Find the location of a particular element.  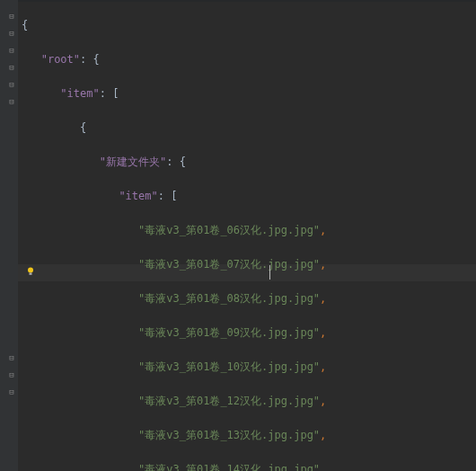

json-key: "root" is located at coordinates (61, 59).